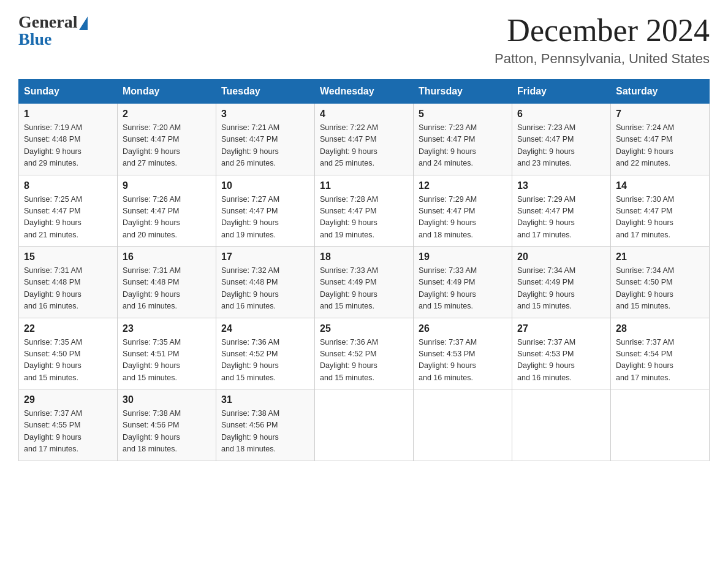 This screenshot has width=728, height=563. Describe the element at coordinates (68, 218) in the screenshot. I see `day-info: Sunrise: 7:25 AM Sunset: 4:47 PM Dayligh…` at that location.